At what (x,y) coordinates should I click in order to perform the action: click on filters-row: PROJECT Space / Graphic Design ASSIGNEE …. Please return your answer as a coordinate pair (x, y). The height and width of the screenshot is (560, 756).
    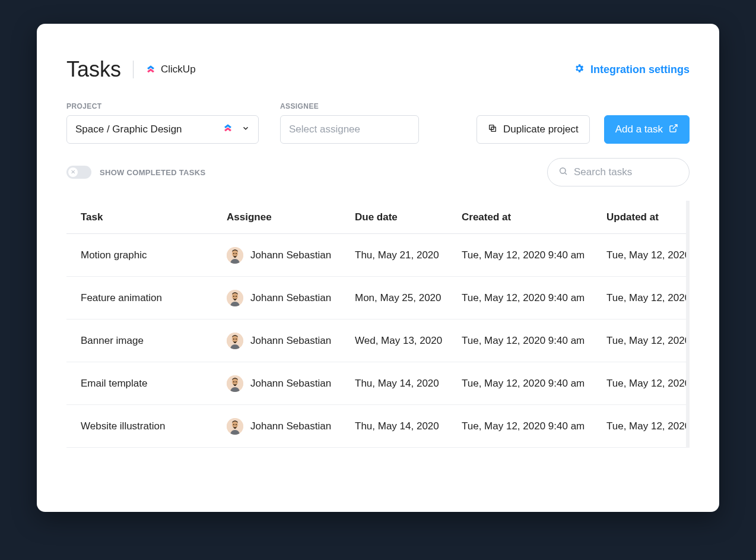
    Looking at the image, I should click on (378, 123).